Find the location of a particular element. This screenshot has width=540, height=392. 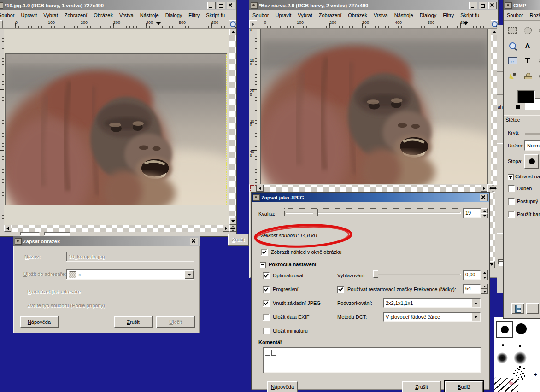

quality-spinbox: 19 is located at coordinates (472, 213).